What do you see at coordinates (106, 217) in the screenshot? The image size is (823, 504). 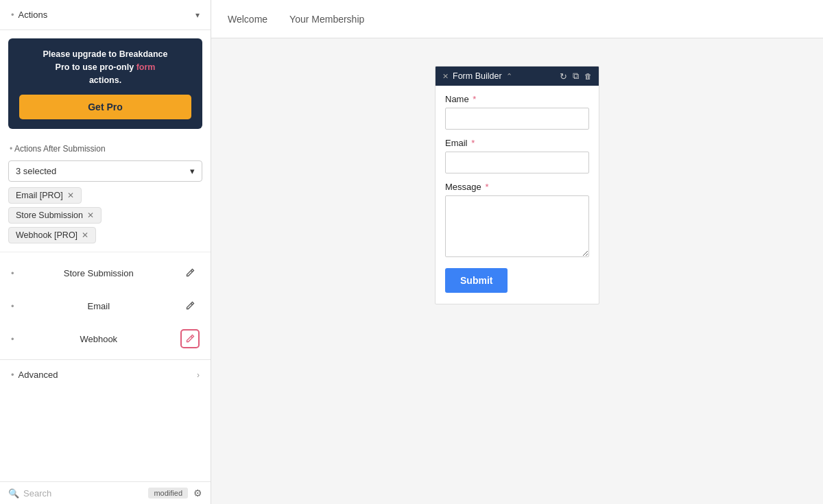 I see `tags-area: Email [PRO] ✕ Store Submission ✕ Webhook…` at bounding box center [106, 217].